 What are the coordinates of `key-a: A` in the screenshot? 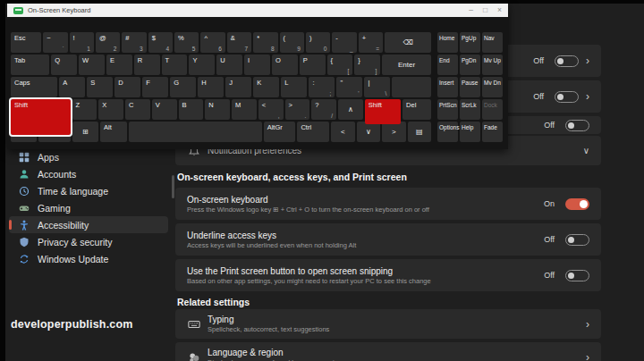 It's located at (72, 88).